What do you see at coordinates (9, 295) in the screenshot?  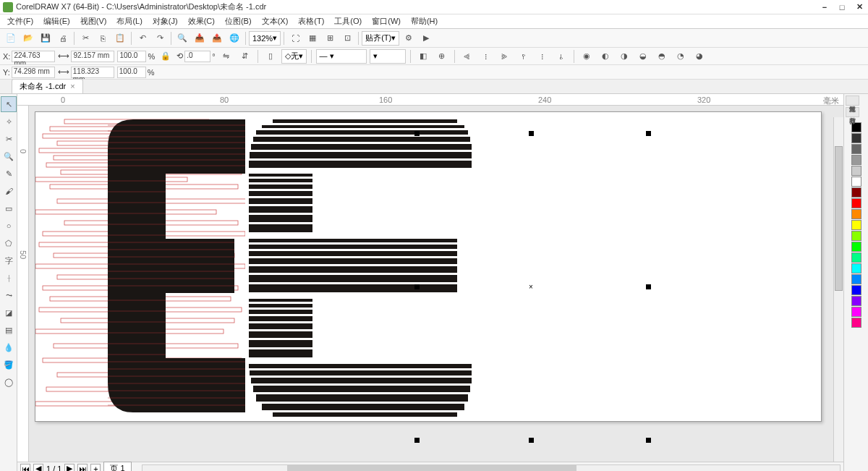 I see `connector-icon: ⤳` at bounding box center [9, 295].